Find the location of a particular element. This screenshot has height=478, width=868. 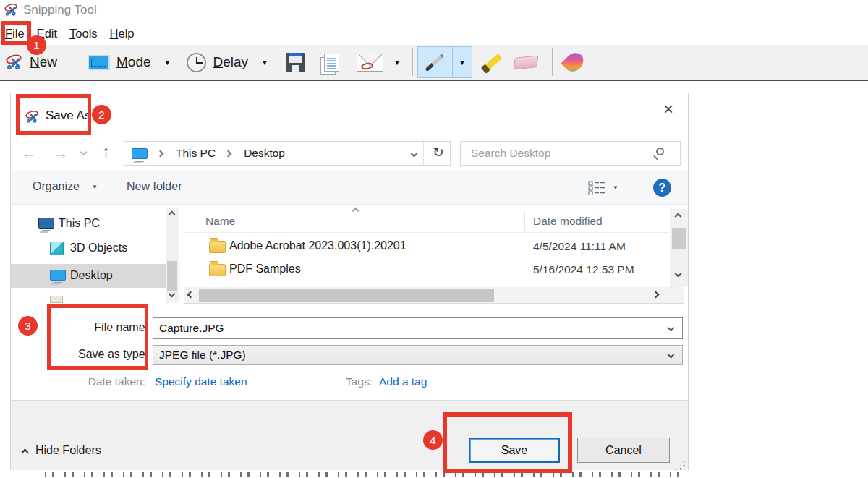

command-bar: Organize ▼ New folder ▼ ? is located at coordinates (349, 188).